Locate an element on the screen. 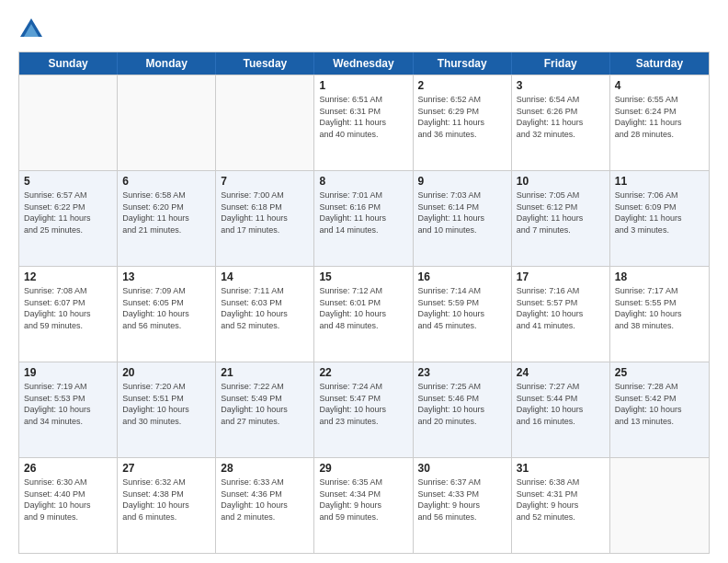 This screenshot has width=728, height=563. calendar-header: SundayMondayTuesdayWednesdayThursdayFrid… is located at coordinates (364, 63).